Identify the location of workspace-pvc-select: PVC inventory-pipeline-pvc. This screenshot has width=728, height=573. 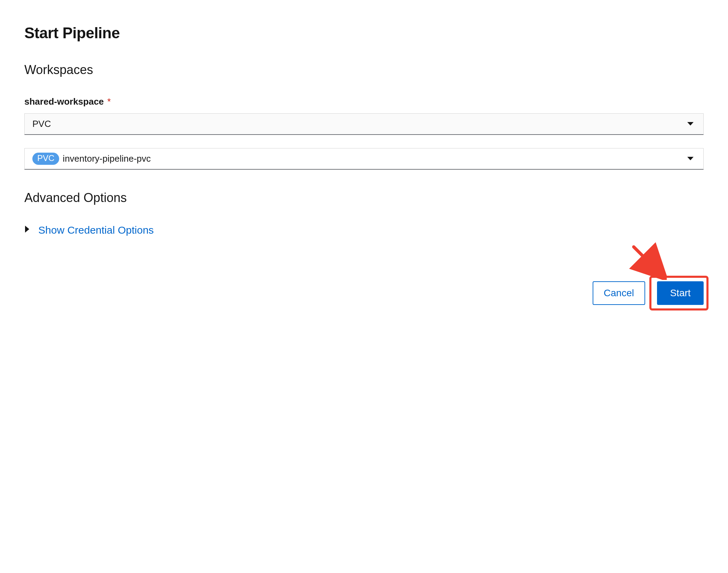
(364, 159).